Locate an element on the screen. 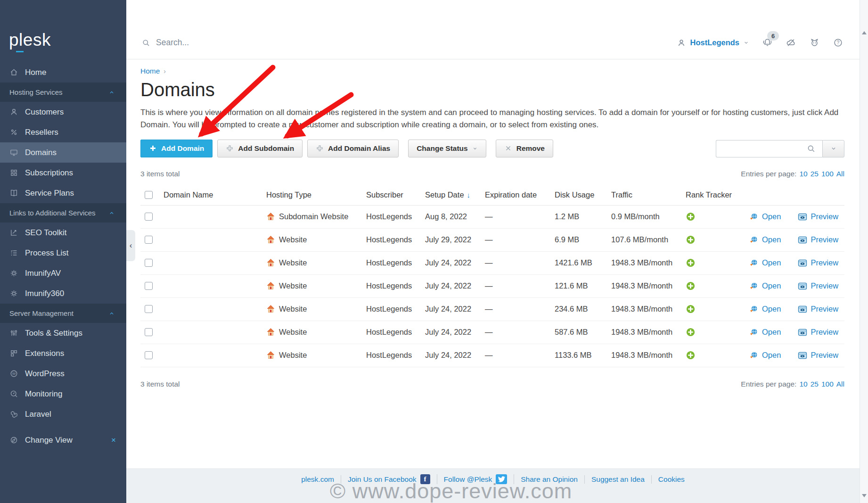 The width and height of the screenshot is (868, 503). sidebar-section-hosting-services: Hosting Services is located at coordinates (63, 92).